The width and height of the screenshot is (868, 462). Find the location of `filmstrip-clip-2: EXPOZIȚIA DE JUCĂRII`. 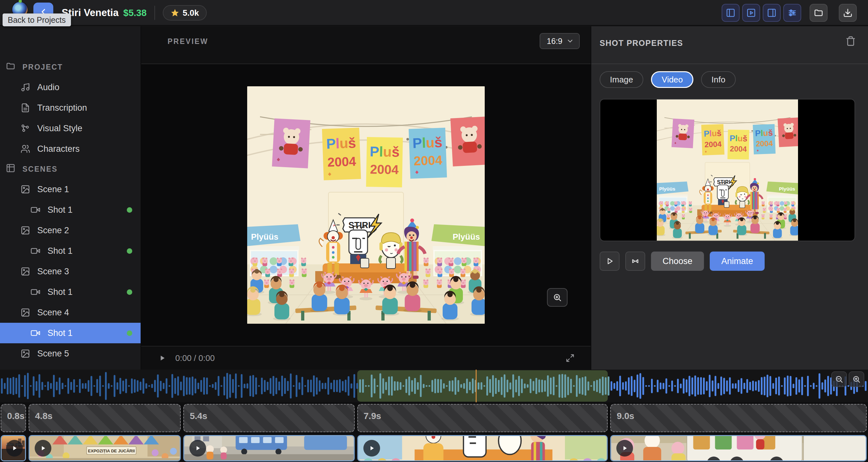

filmstrip-clip-2: EXPOZIȚIA DE JUCĂRII is located at coordinates (104, 448).